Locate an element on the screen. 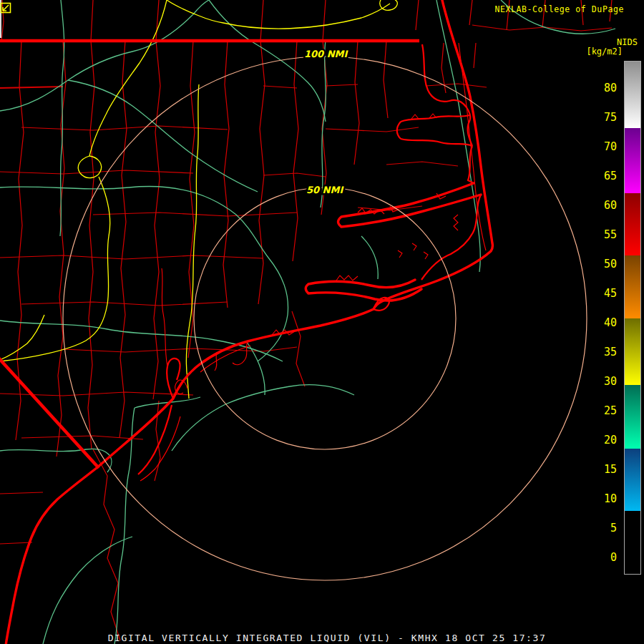 This screenshot has width=644, height=644. colorbar-tick-label: 5 is located at coordinates (606, 528).